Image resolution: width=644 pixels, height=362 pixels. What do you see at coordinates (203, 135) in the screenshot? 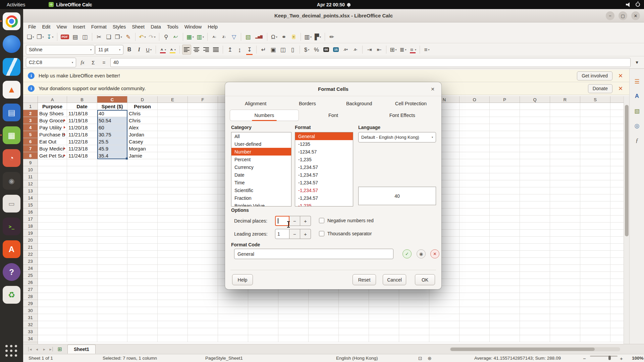
I see `cell-F5` at bounding box center [203, 135].